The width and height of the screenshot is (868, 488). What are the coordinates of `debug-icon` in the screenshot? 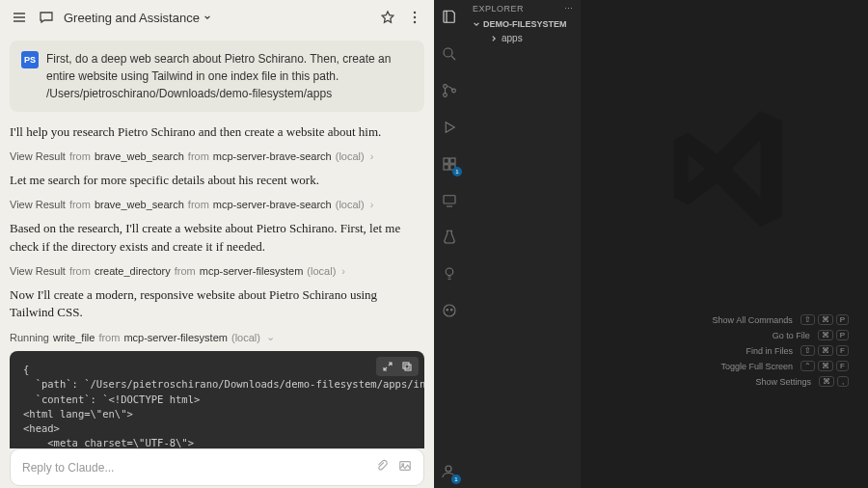 It's located at (449, 127).